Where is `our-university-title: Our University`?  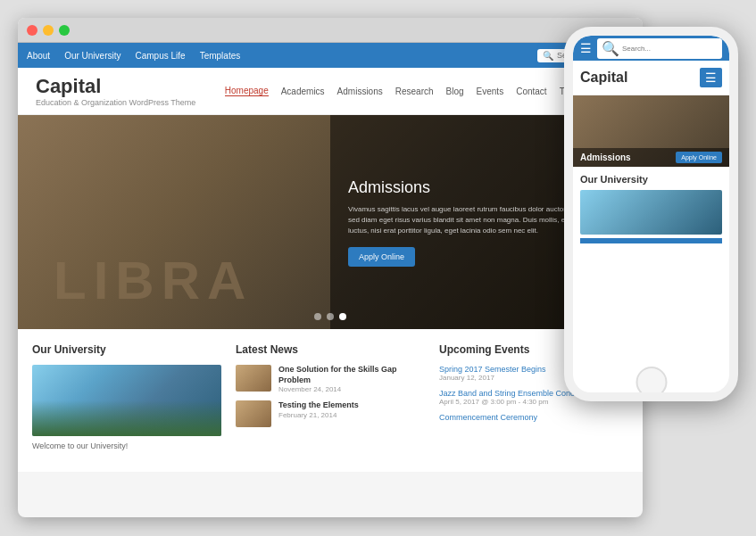 our-university-title: Our University is located at coordinates (127, 350).